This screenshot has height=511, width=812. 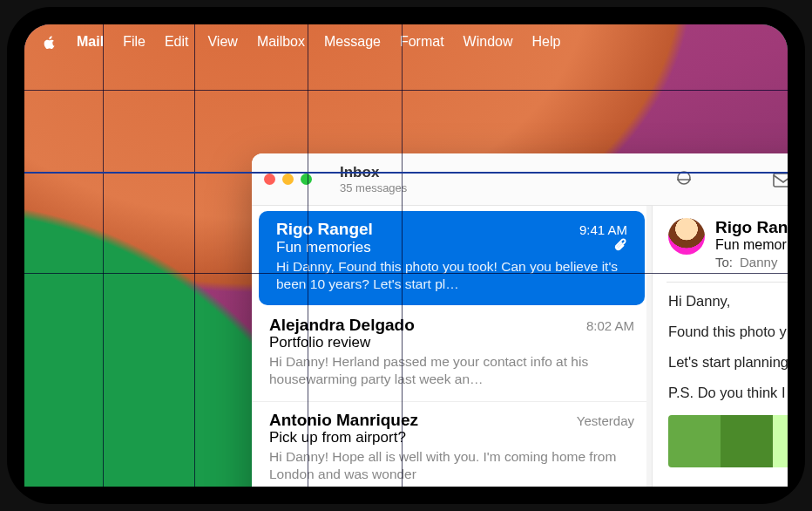 What do you see at coordinates (422, 42) in the screenshot?
I see `menu-format: Format` at bounding box center [422, 42].